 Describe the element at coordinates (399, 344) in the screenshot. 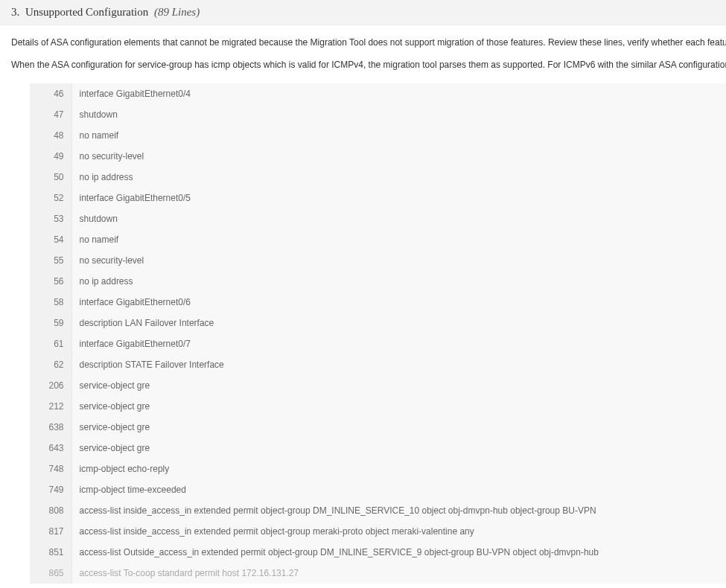

I see `config-text-cell: interface GigabitEthernet0/7` at that location.